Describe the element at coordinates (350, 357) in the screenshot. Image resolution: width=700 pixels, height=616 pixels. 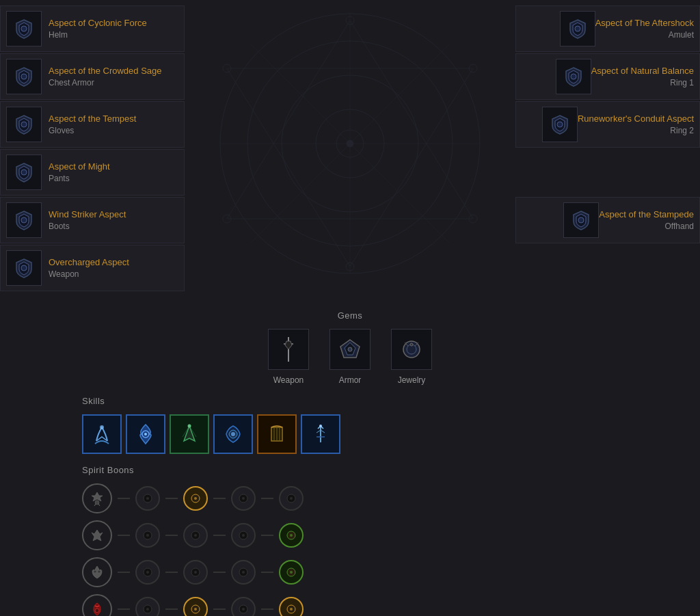
I see `gem-item-1: Armor` at that location.